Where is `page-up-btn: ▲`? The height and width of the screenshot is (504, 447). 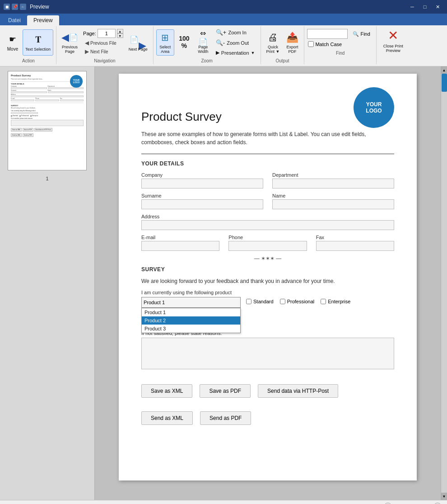
page-up-btn: ▲ is located at coordinates (120, 31).